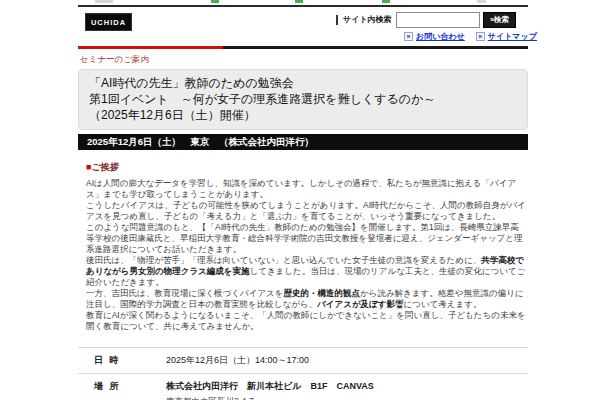  What do you see at coordinates (238, 360) in the screenshot?
I see `detail-value-datetime: 2025年12月6日（土）14:00～17:00` at bounding box center [238, 360].